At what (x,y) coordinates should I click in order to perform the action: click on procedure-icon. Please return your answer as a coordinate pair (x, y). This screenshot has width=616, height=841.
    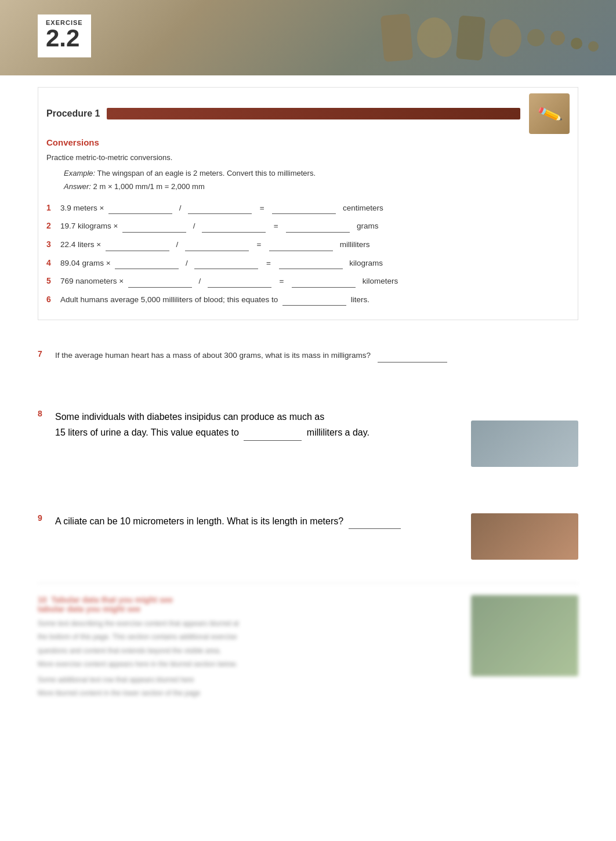
    Looking at the image, I should click on (549, 114).